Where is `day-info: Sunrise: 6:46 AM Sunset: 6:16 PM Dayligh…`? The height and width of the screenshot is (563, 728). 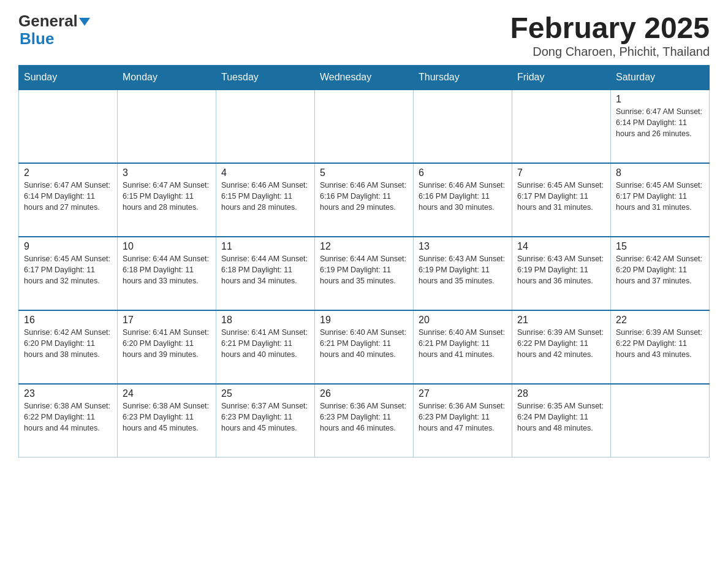 day-info: Sunrise: 6:46 AM Sunset: 6:16 PM Dayligh… is located at coordinates (364, 196).